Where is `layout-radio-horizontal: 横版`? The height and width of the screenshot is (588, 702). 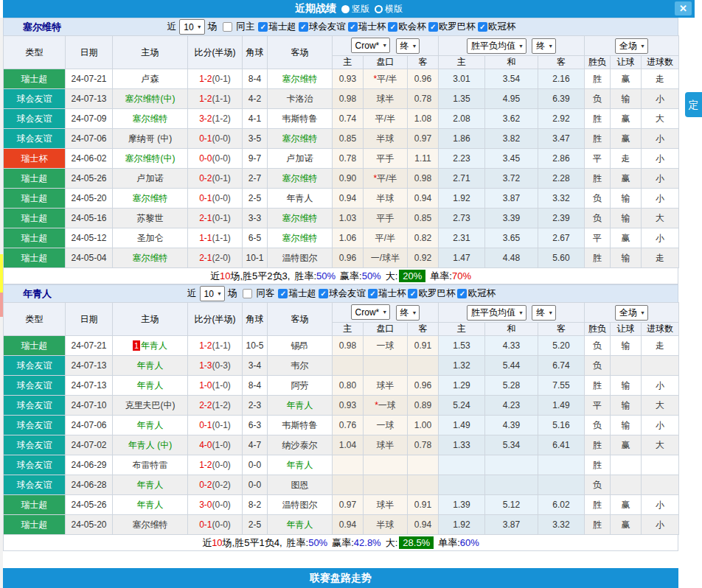 layout-radio-horizontal: 横版 is located at coordinates (389, 9).